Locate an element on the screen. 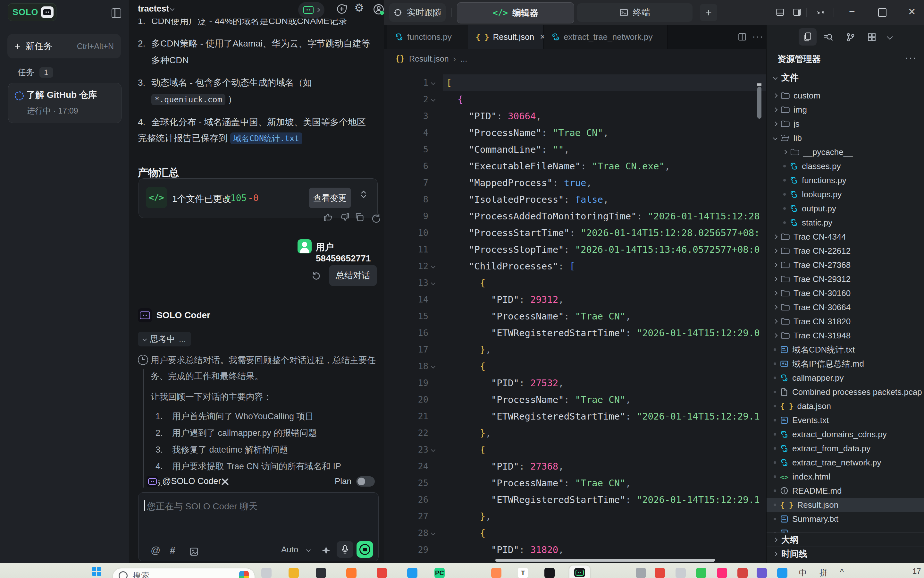 The image size is (924, 578). code-line-21: 21 "ETWRegisteredStartTime": "2026-01-14… is located at coordinates (575, 416).